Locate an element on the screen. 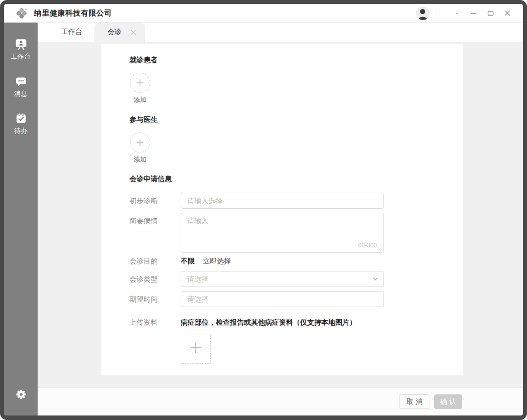  tab-consultation: 会诊 is located at coordinates (119, 32).